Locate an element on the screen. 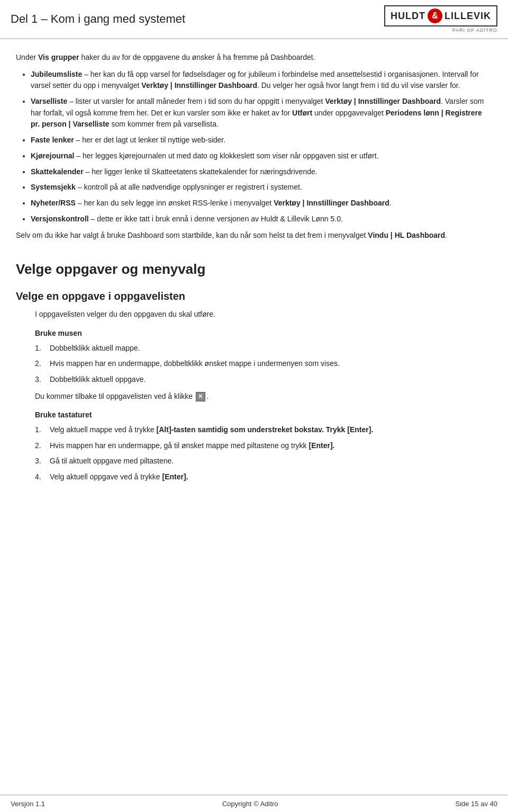 The height and width of the screenshot is (812, 508). musen-step-3: 3. Dobbeltklikk aktuell oppgave. is located at coordinates (264, 380).